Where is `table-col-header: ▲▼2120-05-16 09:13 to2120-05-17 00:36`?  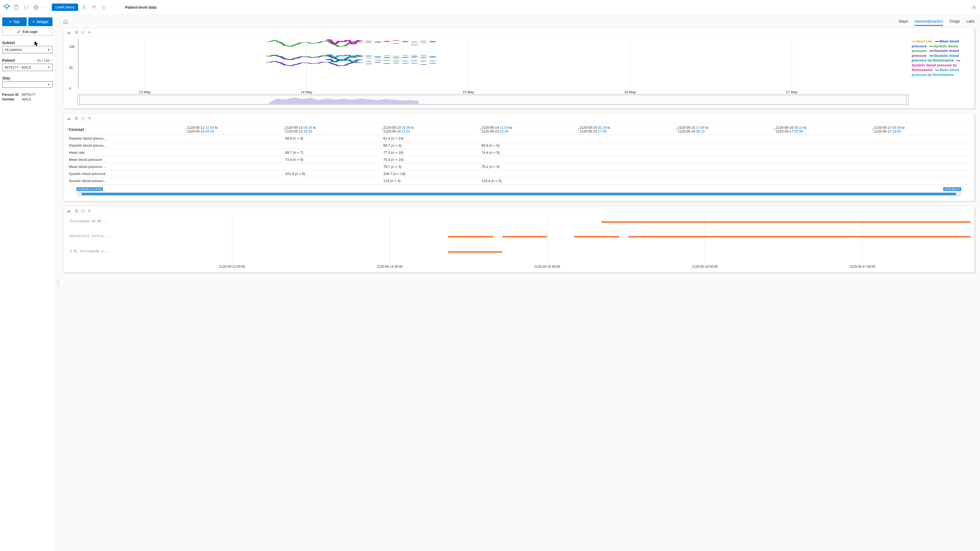
table-col-header: ▲▼2120-05-16 09:13 to2120-05-17 00:36 is located at coordinates (823, 130).